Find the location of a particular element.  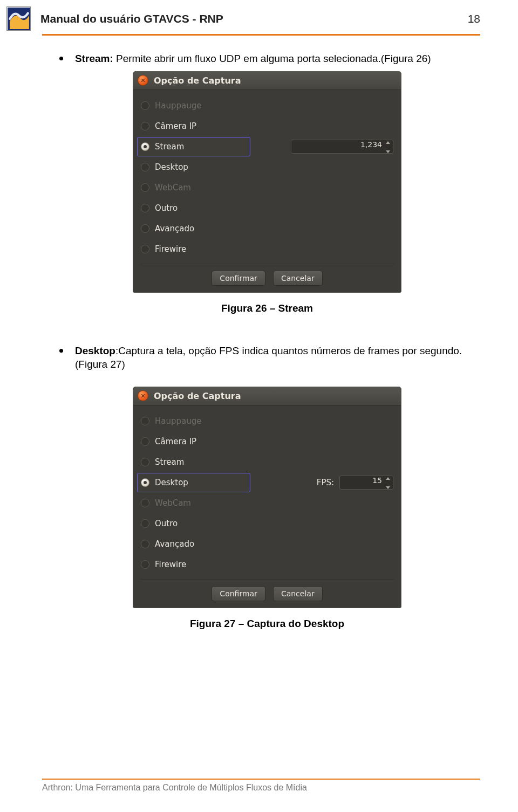

page-footer: Arthron: Uma Ferramenta para Controle de… is located at coordinates (261, 786).